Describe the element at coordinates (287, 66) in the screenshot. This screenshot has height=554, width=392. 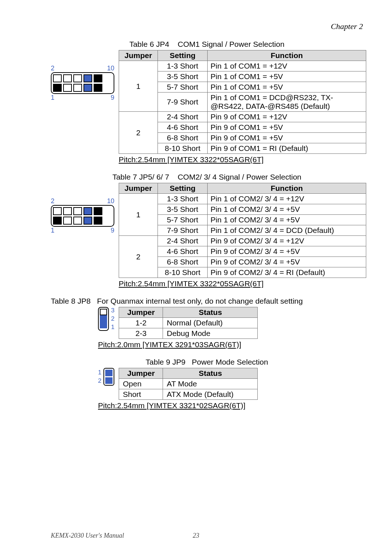
I see `cell: Pin 1 of COM1 = +12V` at that location.